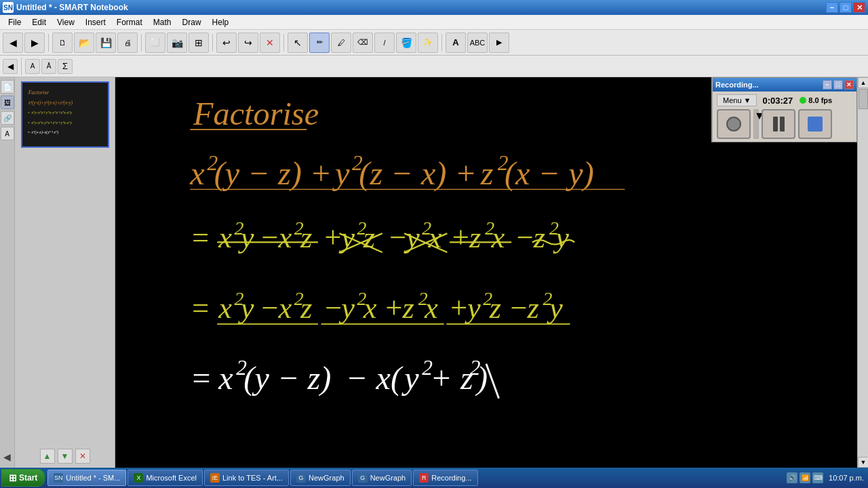  I want to click on recording-panel: Recording... − □ ✕ Menu ▼ 0:03:27 8.0 fp…, so click(784, 110).